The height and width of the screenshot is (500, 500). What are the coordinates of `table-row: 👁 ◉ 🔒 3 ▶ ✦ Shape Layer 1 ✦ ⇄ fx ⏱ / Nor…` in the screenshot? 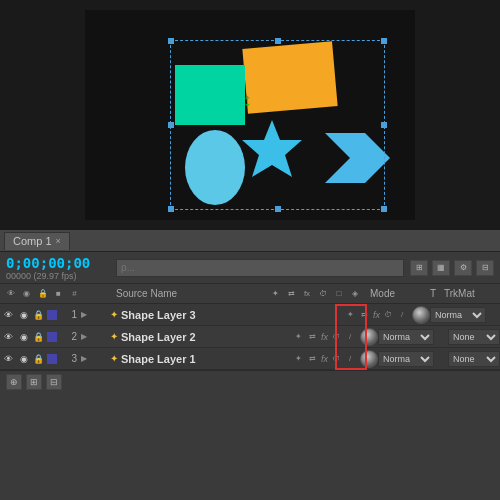 It's located at (250, 359).